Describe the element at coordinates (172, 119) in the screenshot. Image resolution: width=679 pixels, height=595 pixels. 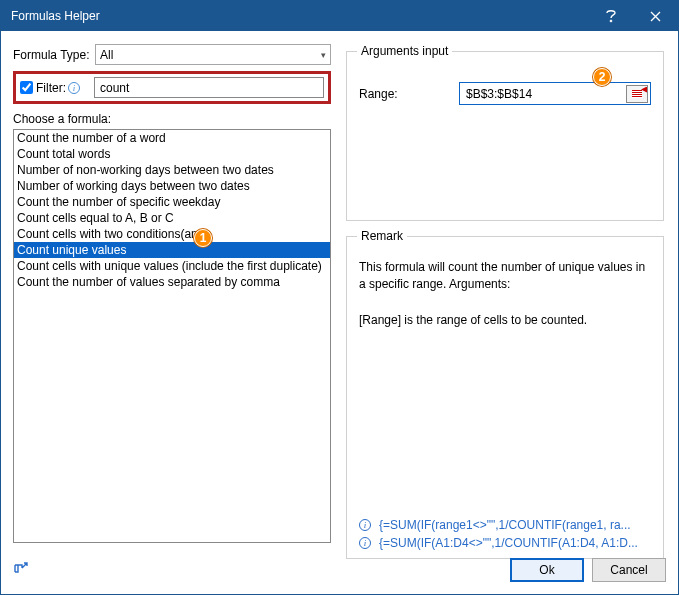
I see `choose-formula-label: Choose a formula:` at that location.